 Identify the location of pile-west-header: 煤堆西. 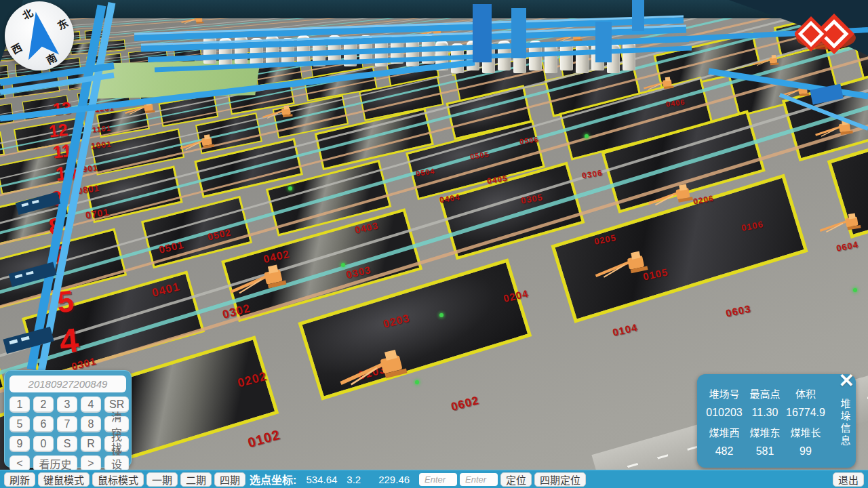
(724, 432).